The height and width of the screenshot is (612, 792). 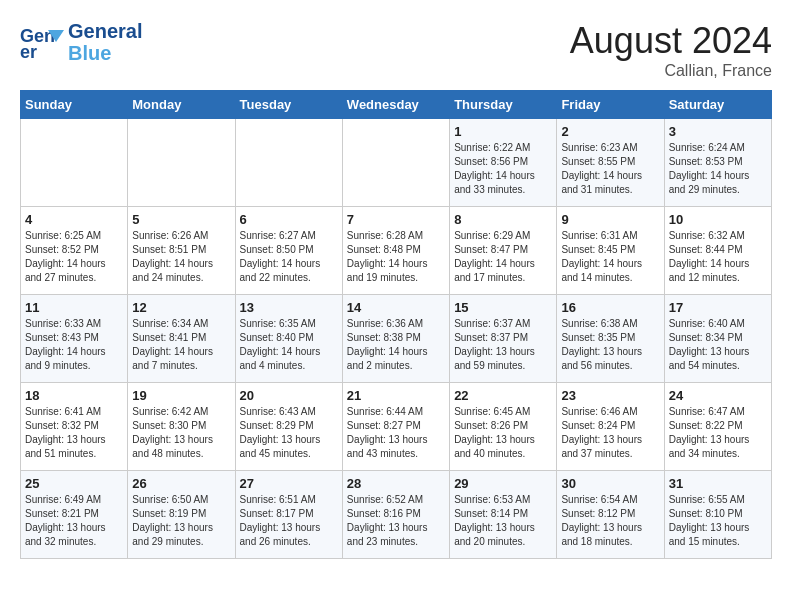 What do you see at coordinates (610, 433) in the screenshot?
I see `day-content: Sunrise: 6:46 AM Sunset: 8:24 PM Dayligh…` at bounding box center [610, 433].